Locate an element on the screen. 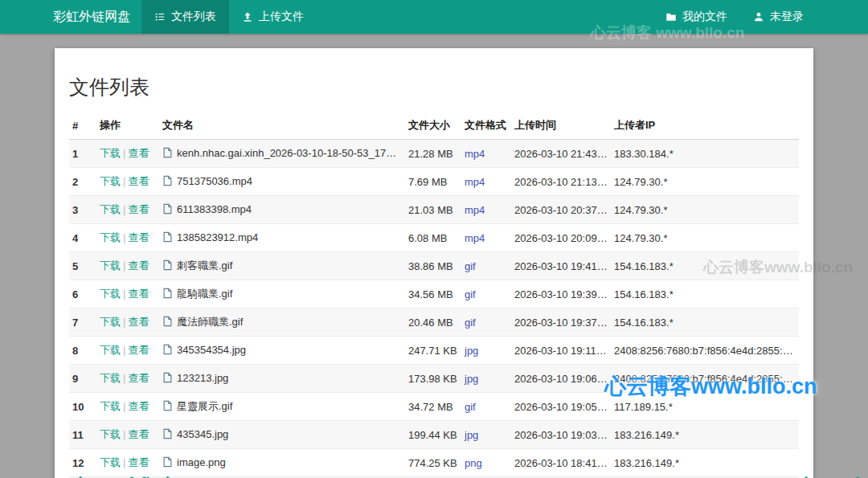 The height and width of the screenshot is (478, 868). file-size: 21.03 MB is located at coordinates (433, 210).